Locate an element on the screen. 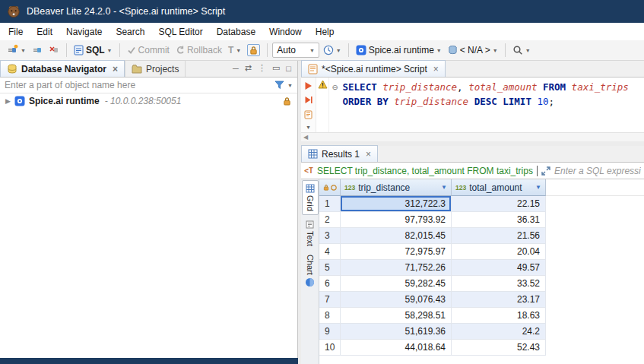 Image resolution: width=644 pixels, height=364 pixels. transaction-log-button: T ▼ is located at coordinates (234, 50).